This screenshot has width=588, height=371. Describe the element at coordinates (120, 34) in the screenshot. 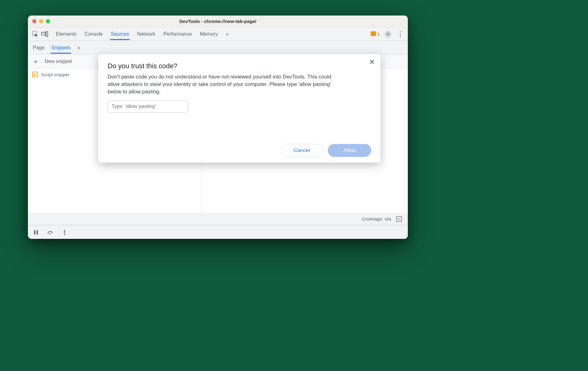

I see `tab-sources: Sources` at that location.